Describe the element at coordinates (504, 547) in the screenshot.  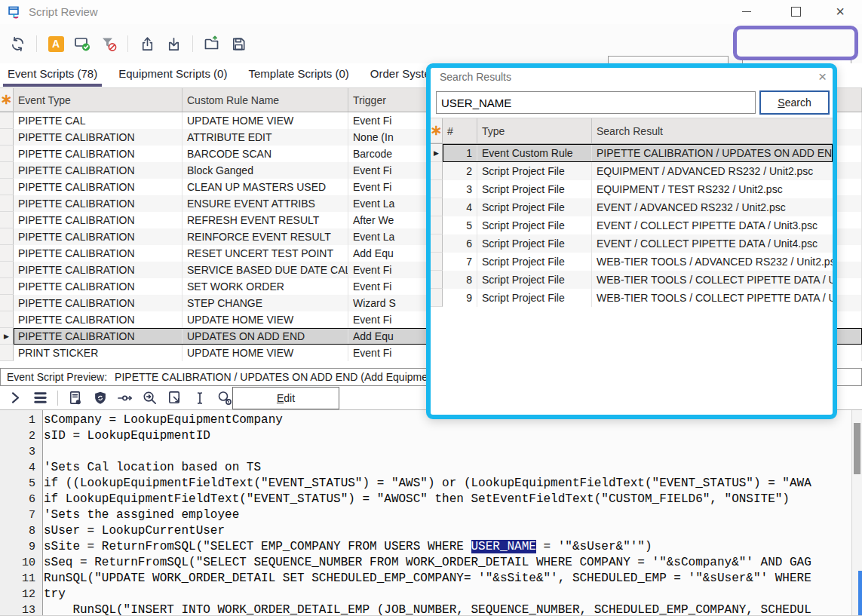
I see `highlighted-match: USER_NAME` at that location.